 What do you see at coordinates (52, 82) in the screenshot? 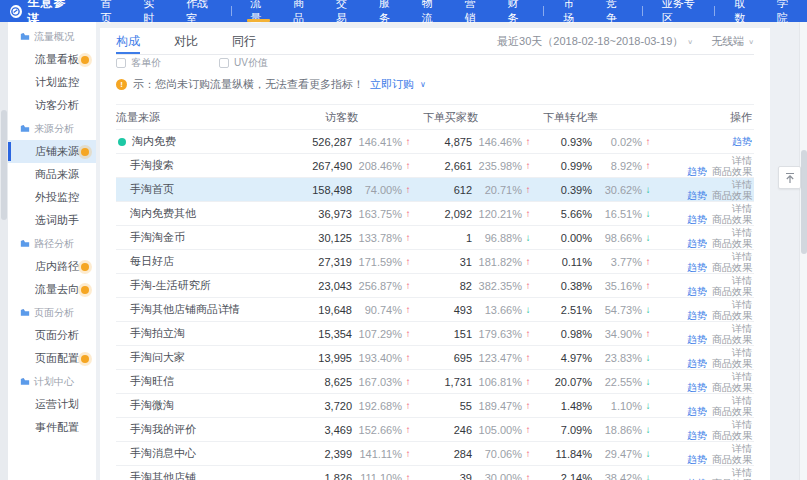
I see `sidebar-item-计划监控: 计划监控` at bounding box center [52, 82].